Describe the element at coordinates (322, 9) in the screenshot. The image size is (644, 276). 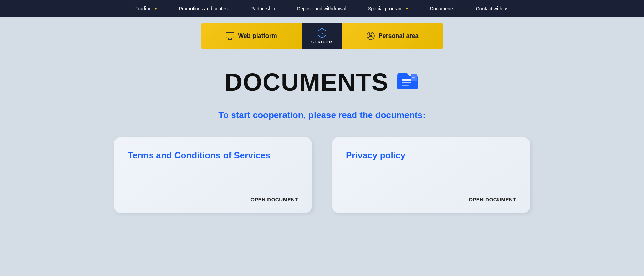
I see `nav-deposit-label: Deposit and withdrawal` at that location.